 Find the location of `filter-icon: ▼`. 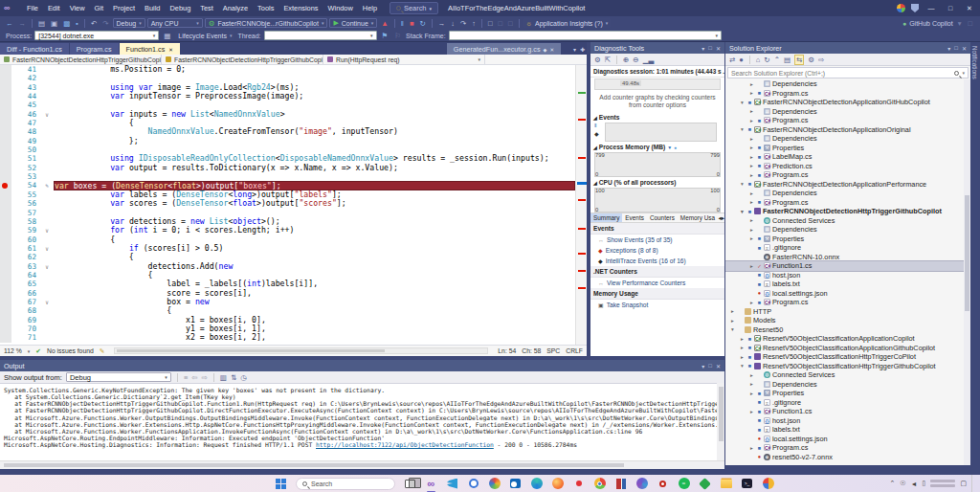

filter-icon: ▼ is located at coordinates (670, 147).